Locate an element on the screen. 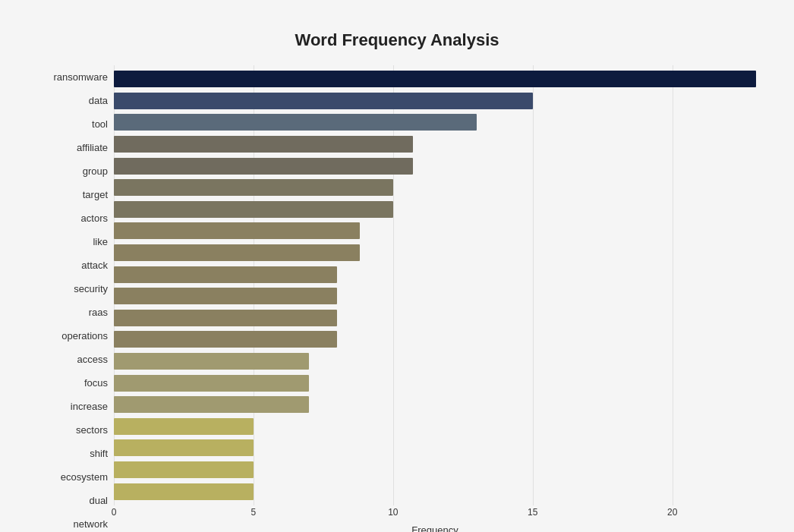  y-label-focus: focus is located at coordinates (96, 382).